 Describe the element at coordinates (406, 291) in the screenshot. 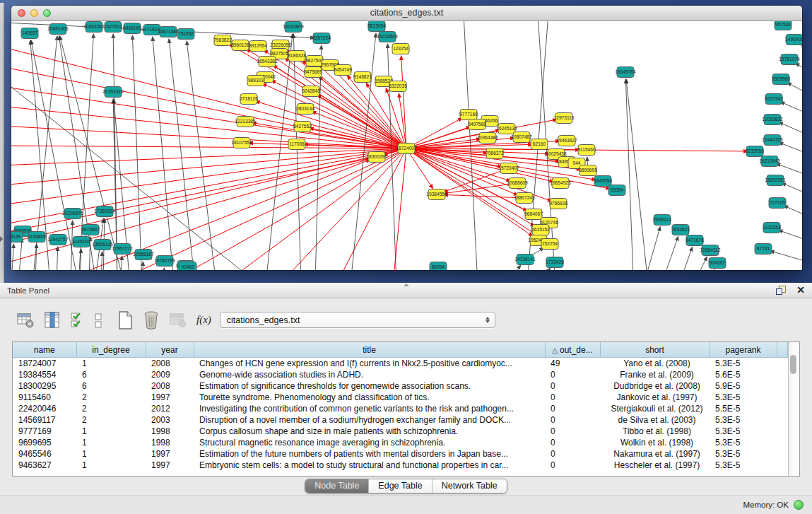

I see `table-panel-header: Table Panel ✕` at that location.